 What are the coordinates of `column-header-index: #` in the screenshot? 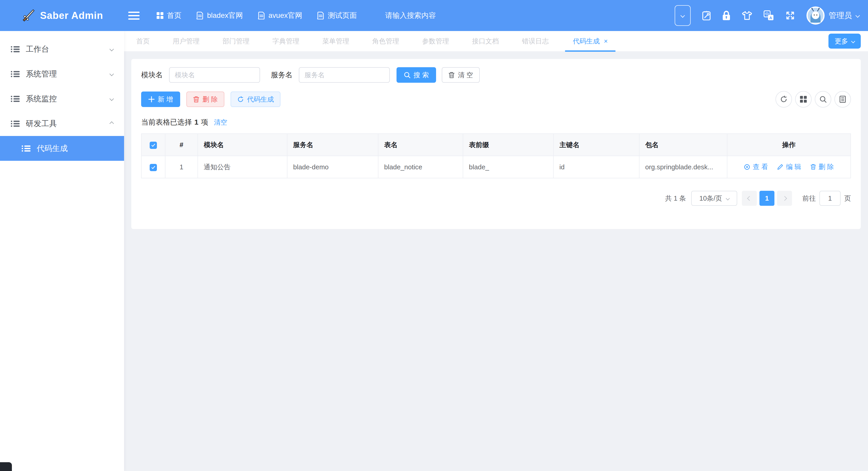 It's located at (181, 145).